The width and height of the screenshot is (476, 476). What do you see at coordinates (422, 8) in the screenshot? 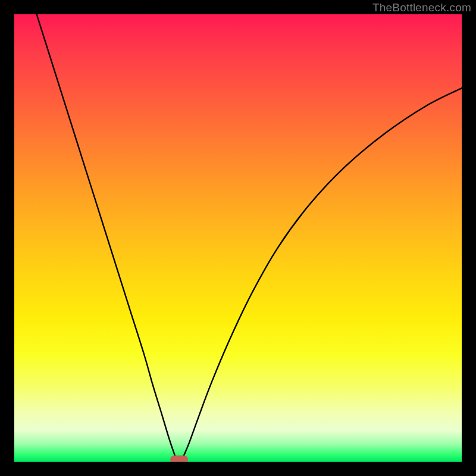
I see `watermark-text: TheBottleneck.com` at bounding box center [422, 8].